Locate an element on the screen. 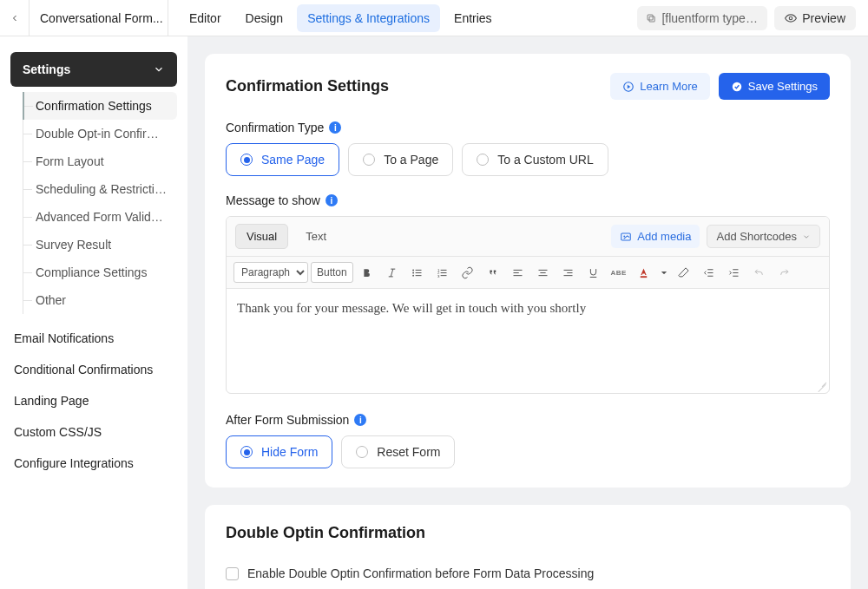  sidebar-link-configure-integrations: Configure Integrations is located at coordinates (94, 463).